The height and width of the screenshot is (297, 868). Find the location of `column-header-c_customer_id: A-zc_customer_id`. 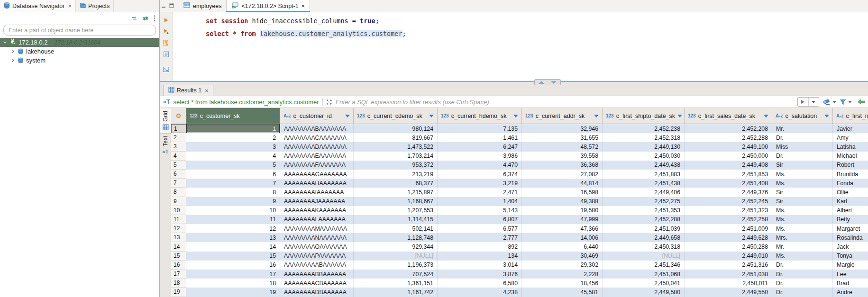

column-header-c_customer_id: A-zc_customer_id is located at coordinates (317, 116).